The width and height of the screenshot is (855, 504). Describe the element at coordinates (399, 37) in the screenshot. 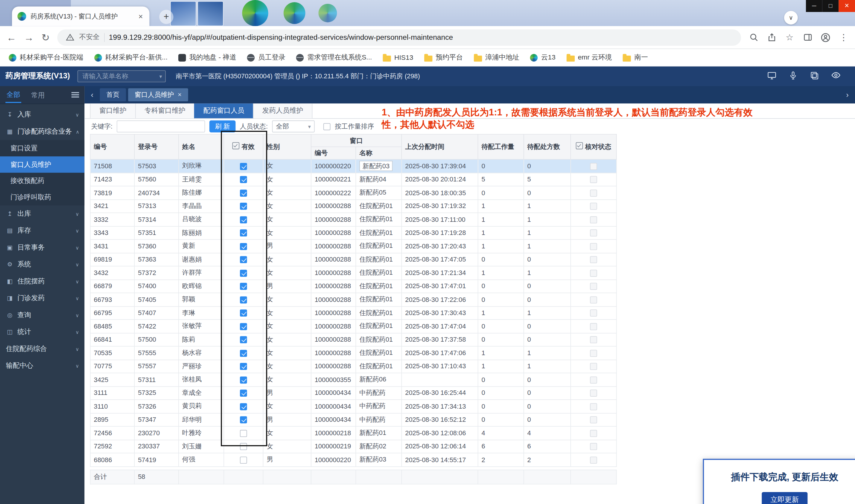

I see `url-field: 不安全 199.9.129.29:8000/his-yf/app/#/outpa…` at that location.